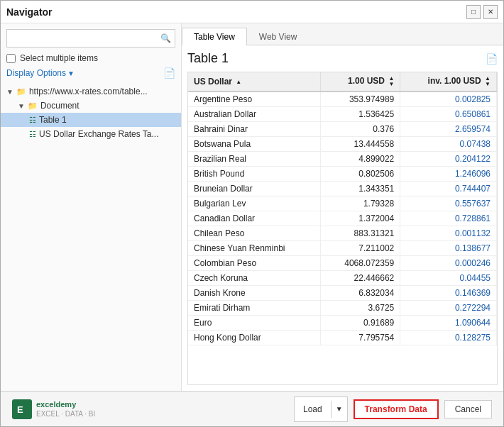 This screenshot has width=504, height=427. I want to click on cell-currency: Brazilian Real, so click(254, 159).